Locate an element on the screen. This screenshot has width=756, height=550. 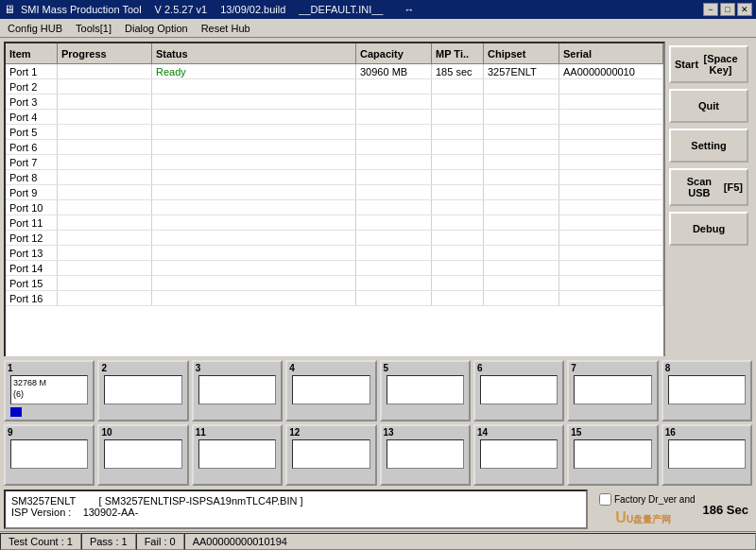
cell-chipset: 3257ENLT is located at coordinates (522, 72).